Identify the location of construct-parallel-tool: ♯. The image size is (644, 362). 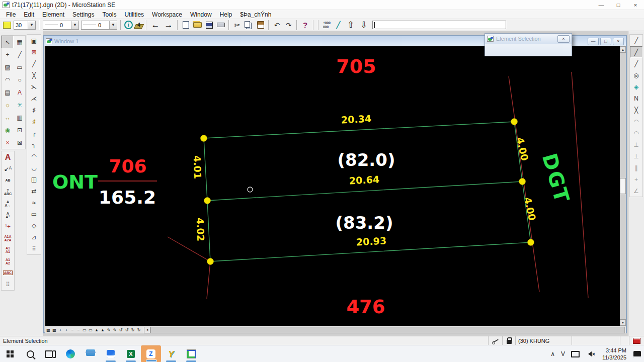
(34, 110).